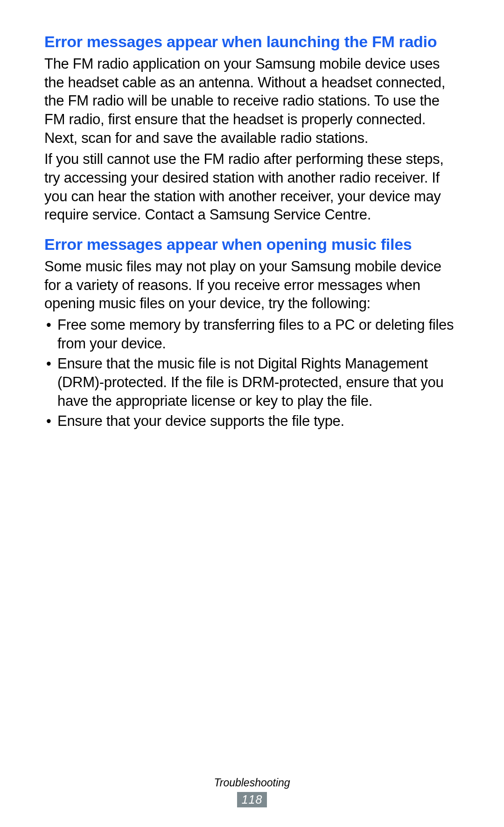 The height and width of the screenshot is (827, 504). Describe the element at coordinates (252, 783) in the screenshot. I see `footer-section-label: Troubleshooting` at that location.